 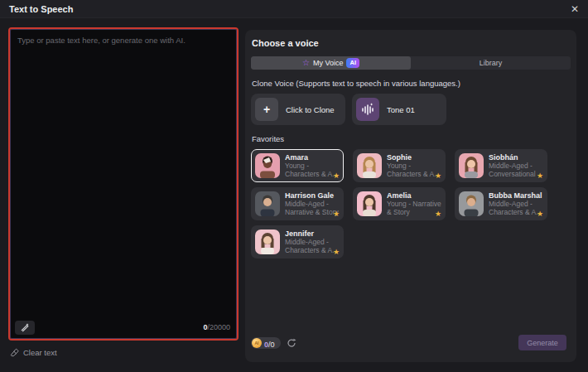 I want to click on tab-library: Library, so click(x=490, y=63).